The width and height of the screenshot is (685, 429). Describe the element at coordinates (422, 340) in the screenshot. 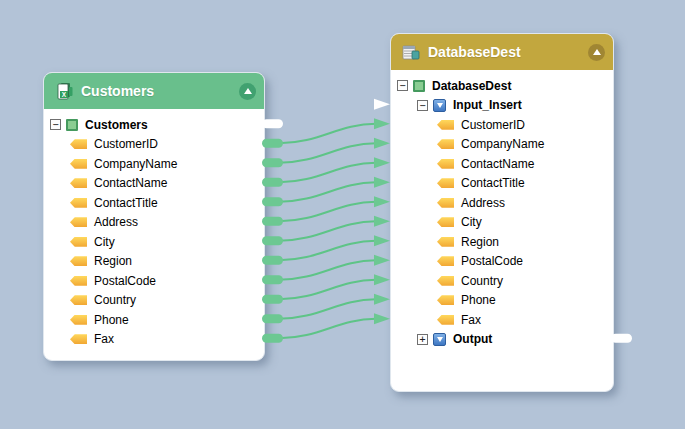

I see `expander-plus-toggle: +` at that location.